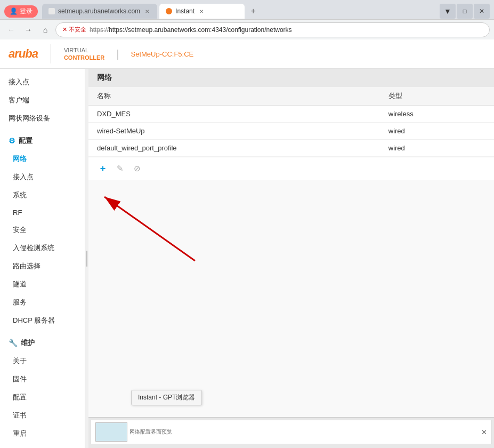 The height and width of the screenshot is (448, 494). I want to click on sidebar-item-aps: 接入点, so click(43, 177).